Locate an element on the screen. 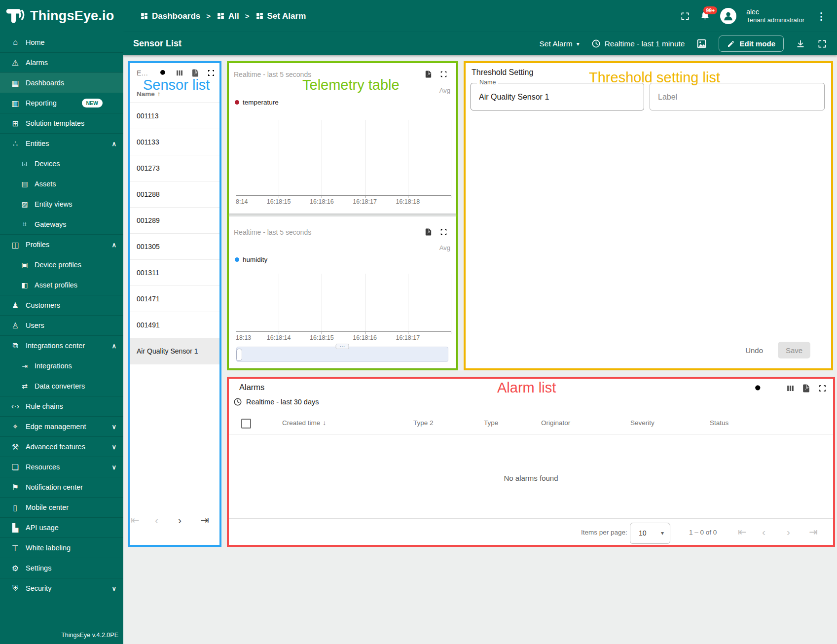 The image size is (837, 644). sidebar-item-api-usage: ▙API usage is located at coordinates (62, 528).